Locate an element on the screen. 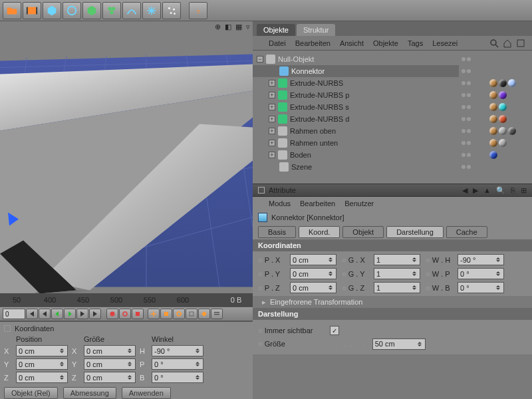  viewport-controls: ⊕◧▦▿ is located at coordinates (233, 27).